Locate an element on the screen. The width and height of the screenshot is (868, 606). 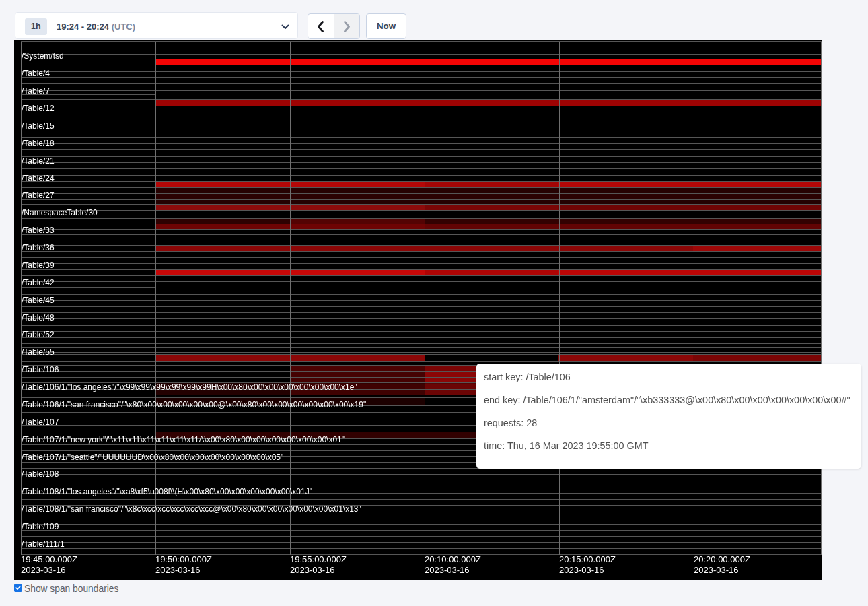
svg-text:/Table/106/1/"san francisco"/": /Table/106/1/"san francisco"/"\x80\x00\x… is located at coordinates (194, 405).